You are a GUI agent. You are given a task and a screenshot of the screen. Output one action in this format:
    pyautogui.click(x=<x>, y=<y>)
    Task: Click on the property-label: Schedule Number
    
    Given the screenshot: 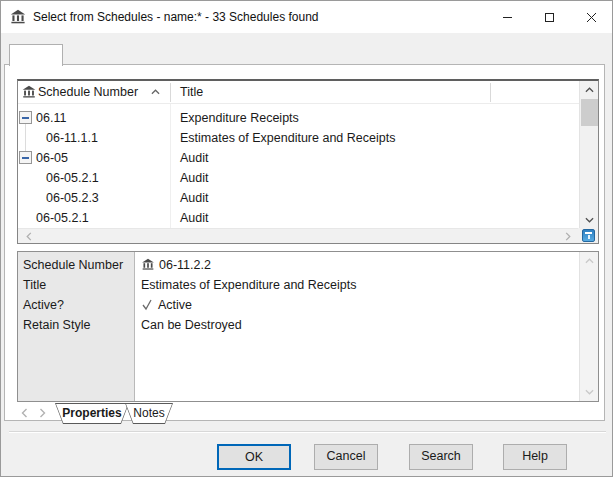 What is the action you would take?
    pyautogui.click(x=77, y=265)
    